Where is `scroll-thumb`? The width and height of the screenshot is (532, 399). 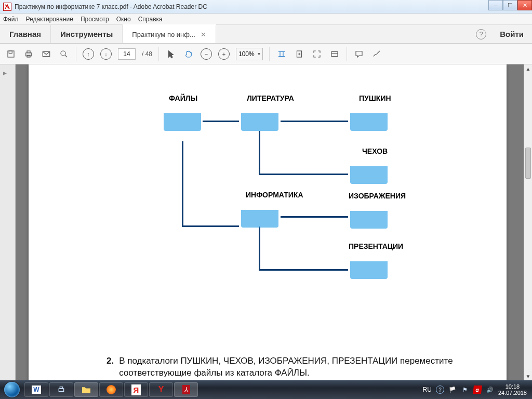
scroll-thumb is located at coordinates (528, 163).